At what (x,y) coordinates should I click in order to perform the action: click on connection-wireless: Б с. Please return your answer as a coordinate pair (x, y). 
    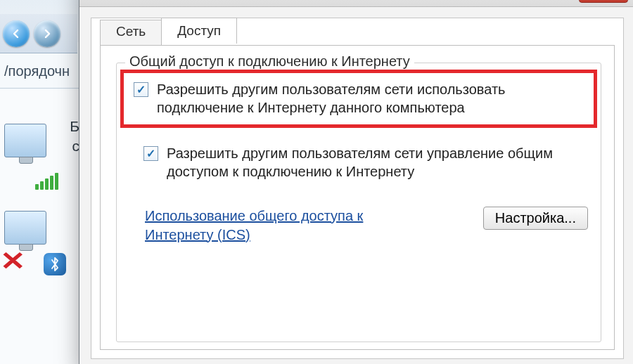
    Looking at the image, I should click on (41, 141).